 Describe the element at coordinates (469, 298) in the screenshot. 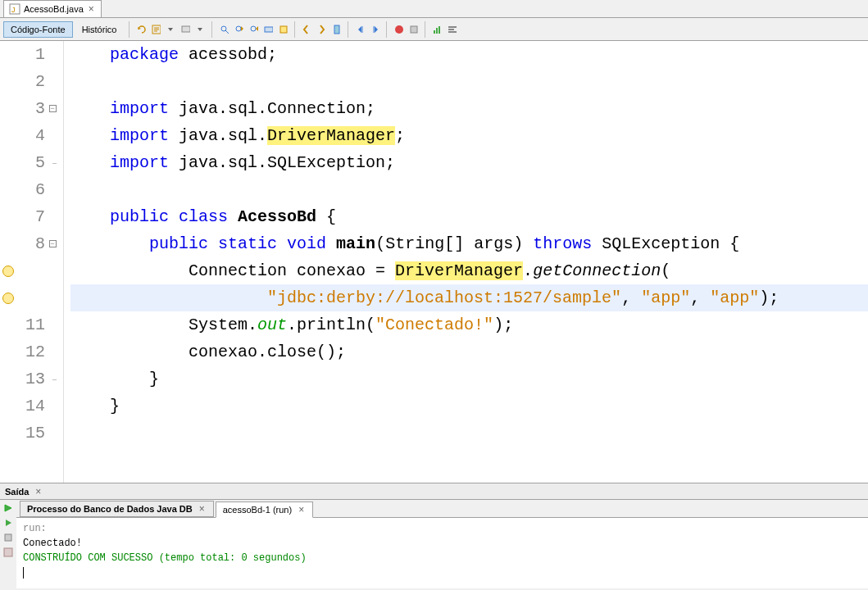

I see `code-line: "jdbc:derby://localhost:1527/sample", "a…` at that location.